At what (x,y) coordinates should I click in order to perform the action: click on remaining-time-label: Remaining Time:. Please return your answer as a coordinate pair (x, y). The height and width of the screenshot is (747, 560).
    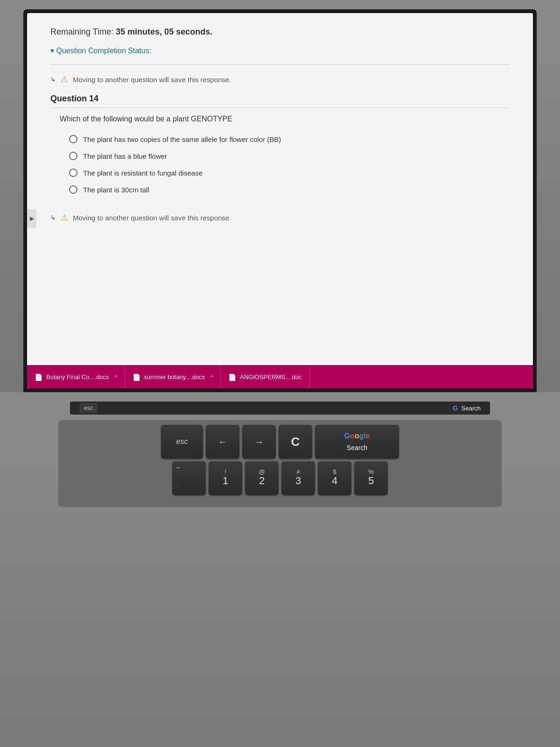
    Looking at the image, I should click on (82, 32).